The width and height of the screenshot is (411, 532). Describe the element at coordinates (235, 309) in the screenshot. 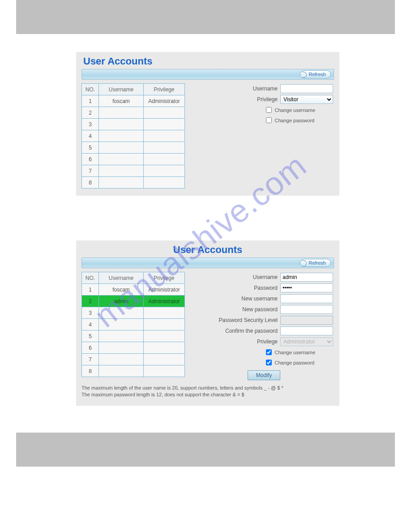

I see `new-password-label: New password` at that location.